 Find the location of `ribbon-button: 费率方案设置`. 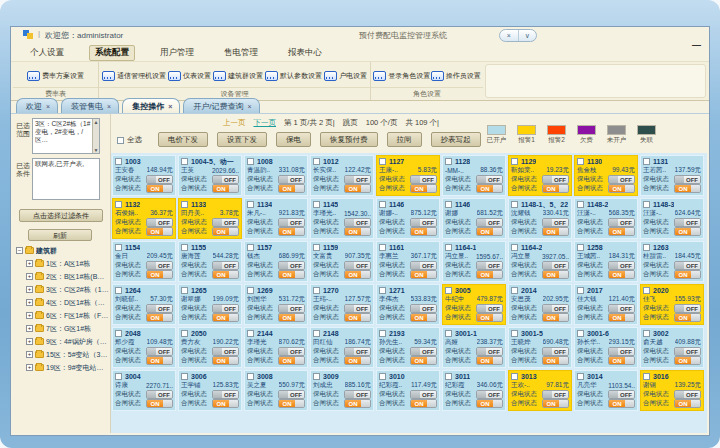

ribbon-button: 费率方案设置 is located at coordinates (56, 76).